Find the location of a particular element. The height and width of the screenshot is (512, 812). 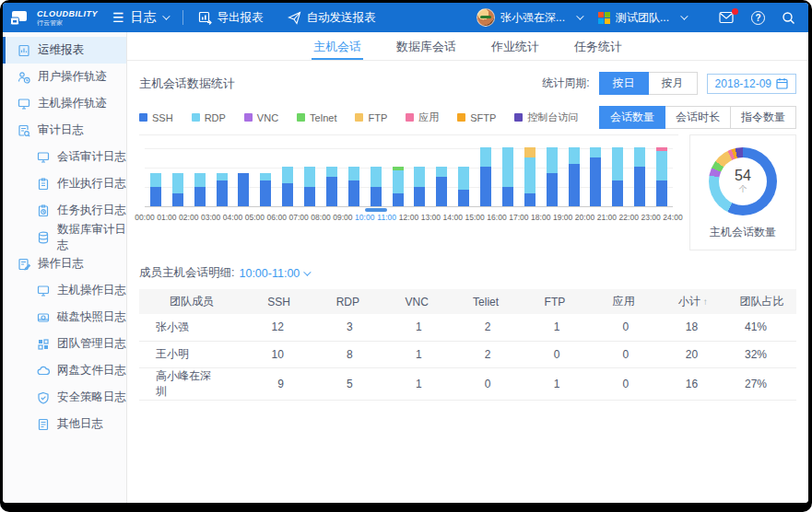

sidebar-item: 会话审计日志 is located at coordinates (65, 157).